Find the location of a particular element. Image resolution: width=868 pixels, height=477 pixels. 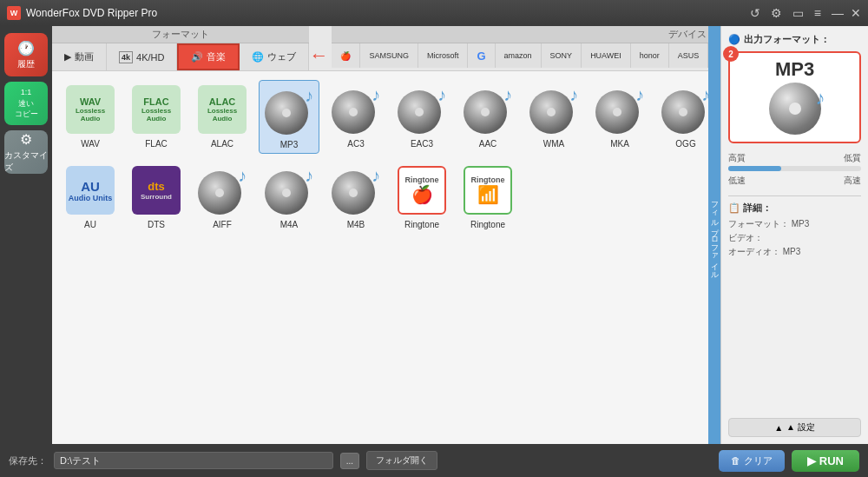

device-apple: 🍎 is located at coordinates (345, 56).